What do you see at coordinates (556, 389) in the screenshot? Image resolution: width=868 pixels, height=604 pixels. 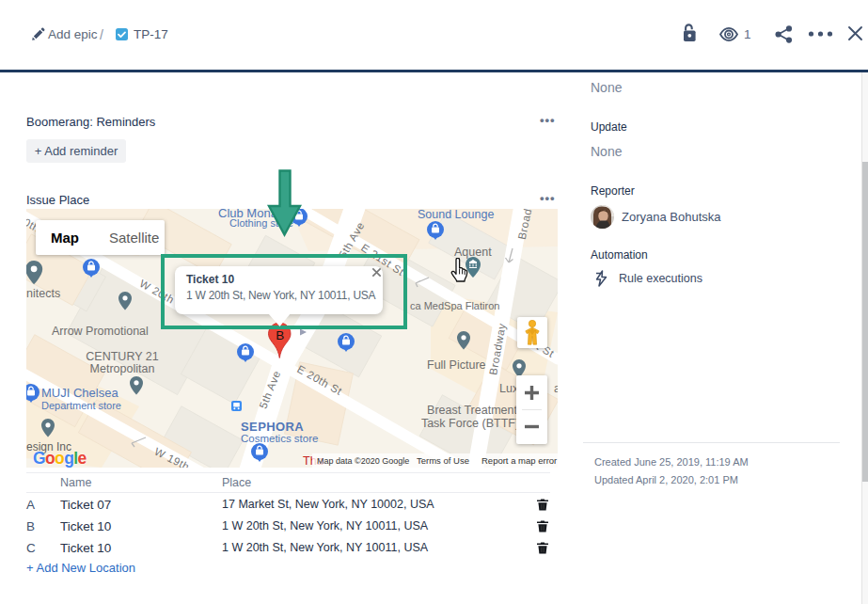 I see `svg-text: al` at bounding box center [556, 389].